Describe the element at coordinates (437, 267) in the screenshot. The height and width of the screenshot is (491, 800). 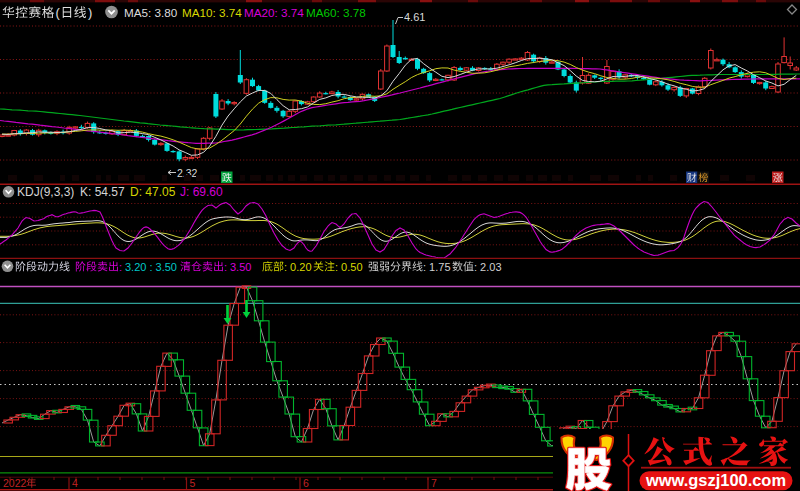
I see `svg-text:: 1.75: : 1.75` at that location.